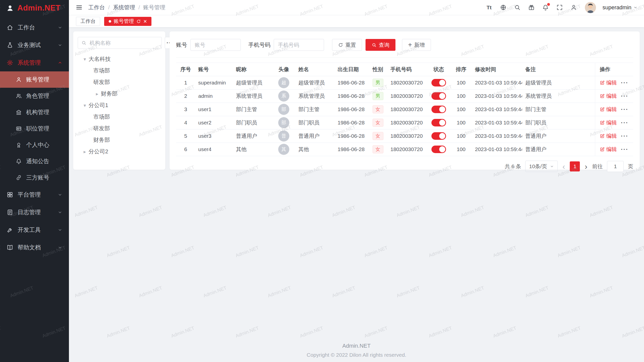 Image resolution: width=644 pixels, height=362 pixels. Describe the element at coordinates (574, 8) in the screenshot. I see `user-icon` at that location.